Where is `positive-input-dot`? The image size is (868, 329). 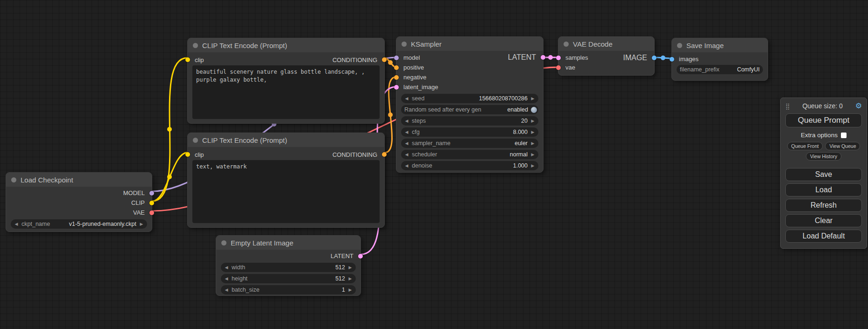 positive-input-dot is located at coordinates (396, 68).